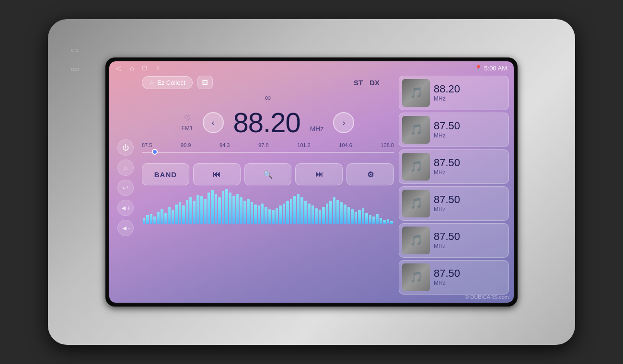 Image resolution: width=623 pixels, height=364 pixels. What do you see at coordinates (126, 188) in the screenshot?
I see `left-panel: ⏻ ⌂ ↩ ◄+ ◄-` at bounding box center [126, 188].